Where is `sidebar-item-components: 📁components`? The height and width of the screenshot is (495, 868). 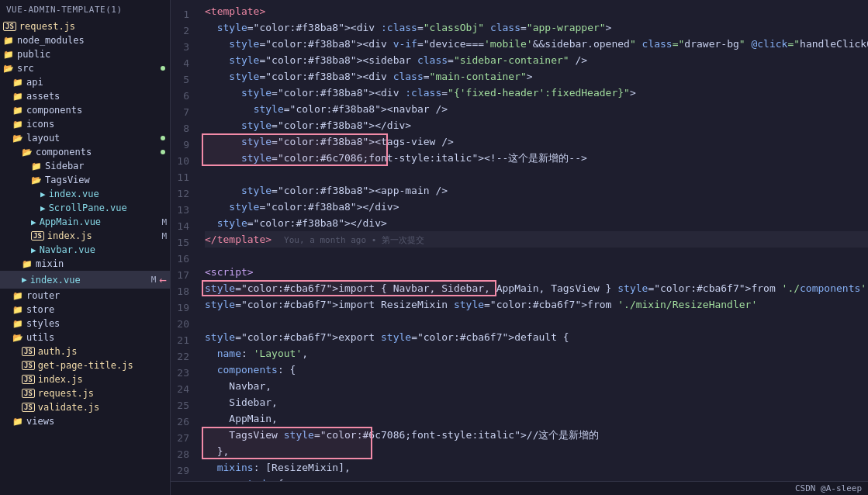 sidebar-item-components: 📁components is located at coordinates (85, 110).